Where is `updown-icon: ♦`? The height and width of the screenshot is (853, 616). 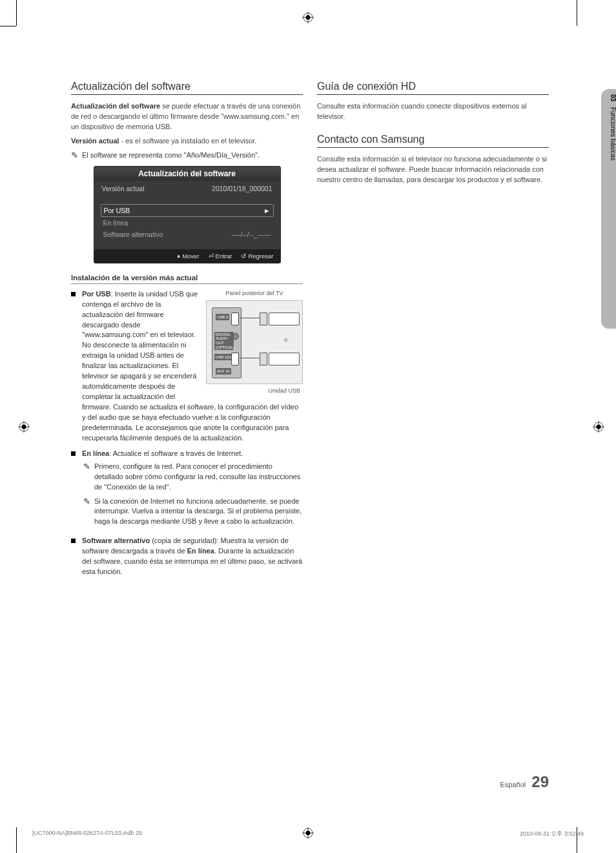
updown-icon: ♦ is located at coordinates (178, 256).